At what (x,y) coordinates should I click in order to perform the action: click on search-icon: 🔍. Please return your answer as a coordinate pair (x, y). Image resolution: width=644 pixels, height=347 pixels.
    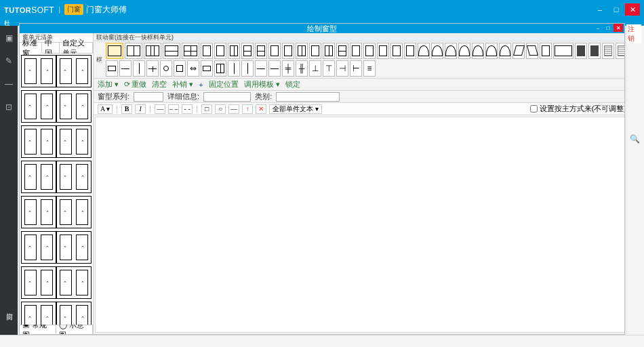
    Looking at the image, I should click on (635, 139).